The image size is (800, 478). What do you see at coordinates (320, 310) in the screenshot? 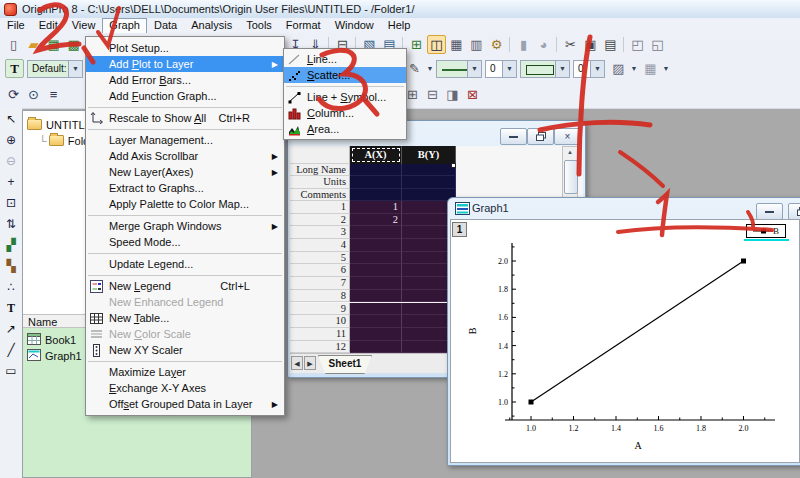
I see `row-header-cell: 9` at bounding box center [320, 310].